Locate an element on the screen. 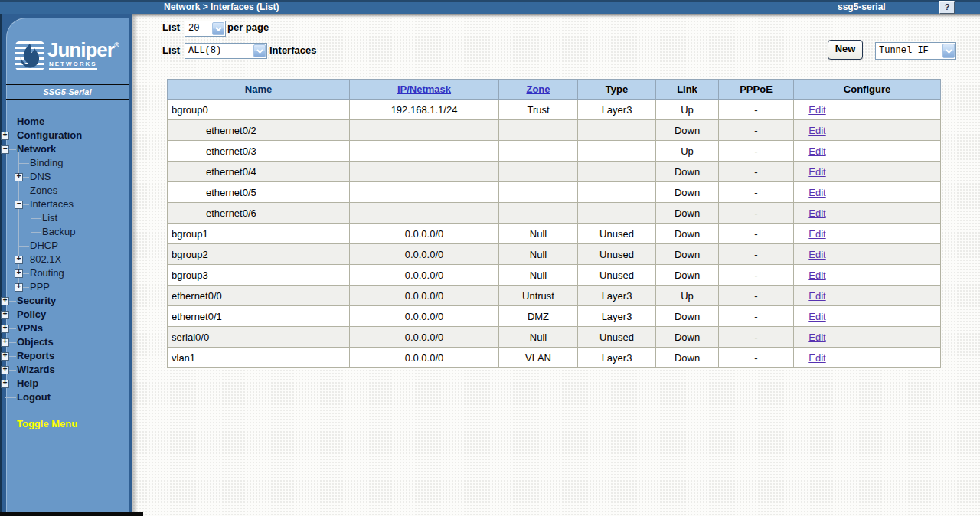 The width and height of the screenshot is (980, 516). interface-name-cell: ethernet0/5 is located at coordinates (259, 193).